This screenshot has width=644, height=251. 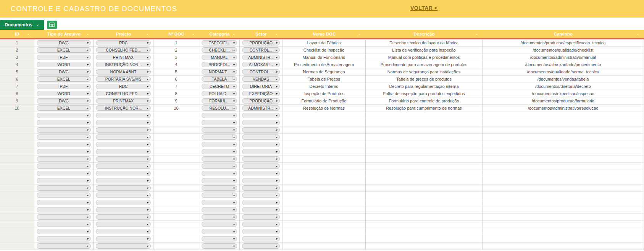 I want to click on column-header-descricao: Descrição⌄, so click(x=424, y=34).